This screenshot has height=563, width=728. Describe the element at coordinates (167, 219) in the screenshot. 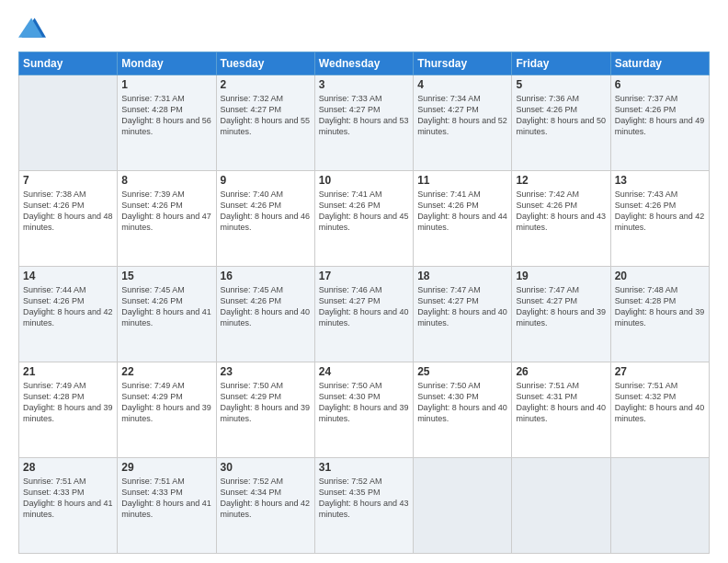

I see `calendar-cell: 8Sunrise: 7:39 AMSunset: 4:26 PMDaylight…` at that location.